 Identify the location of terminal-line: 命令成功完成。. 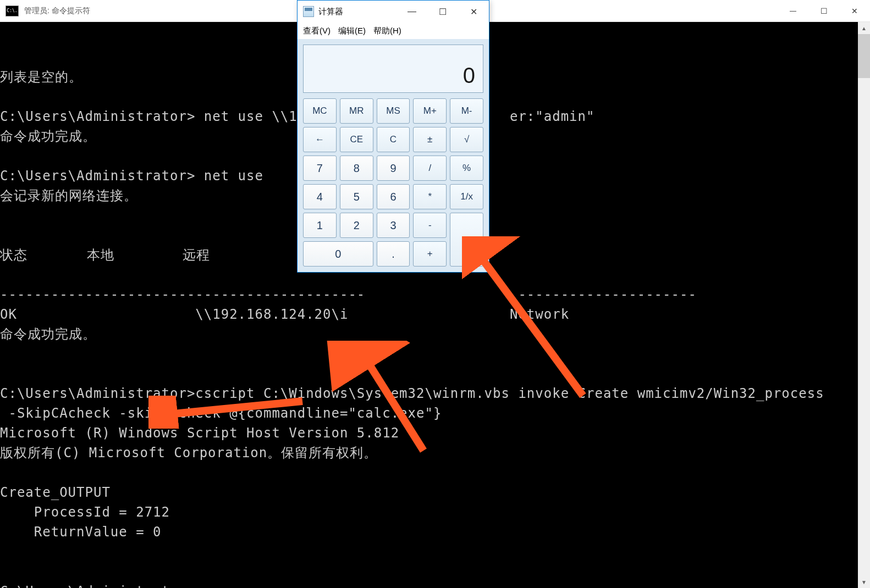
(435, 334).